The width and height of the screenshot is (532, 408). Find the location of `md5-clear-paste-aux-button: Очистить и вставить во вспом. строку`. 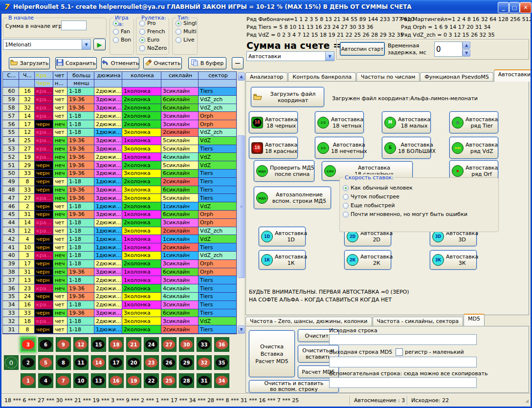

md5-clear-paste-aux-button: Очистить и вставить во вспом. строку is located at coordinates (294, 387).